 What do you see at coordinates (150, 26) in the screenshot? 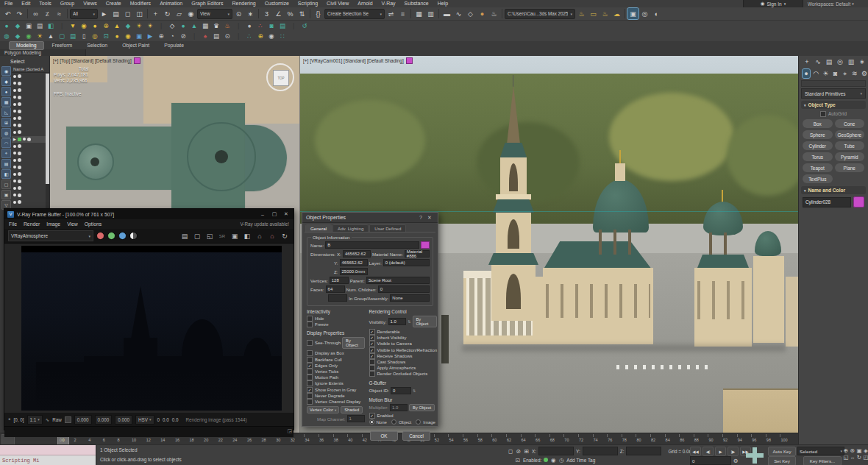
I see `t2-icon-13: ☀` at bounding box center [150, 26].